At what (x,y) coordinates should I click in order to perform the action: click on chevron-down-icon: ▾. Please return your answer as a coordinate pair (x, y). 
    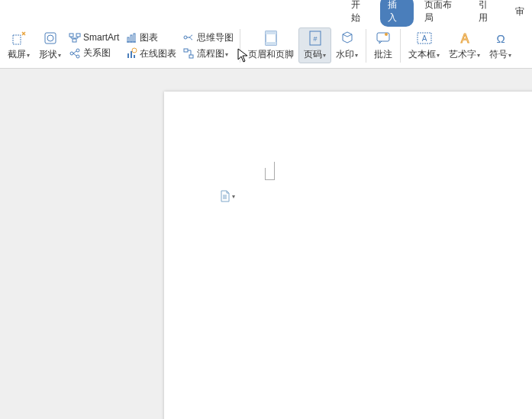
    Looking at the image, I should click on (234, 197).